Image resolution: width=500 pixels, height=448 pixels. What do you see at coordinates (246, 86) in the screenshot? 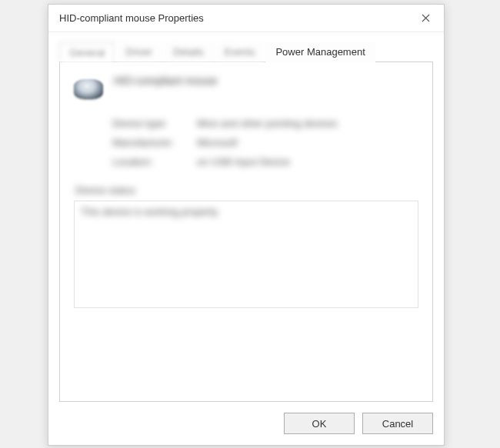
I see `device-header: HID-compliant mouse` at bounding box center [246, 86].